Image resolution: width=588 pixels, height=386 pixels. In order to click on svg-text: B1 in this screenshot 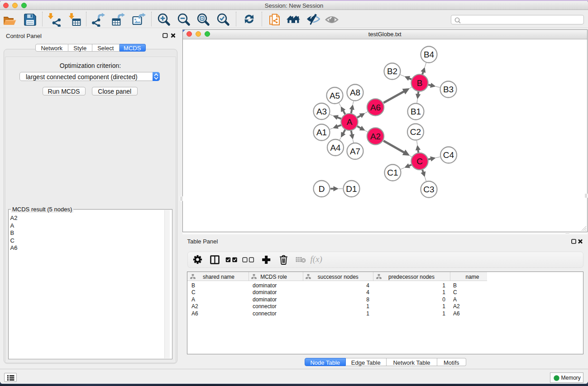, I will do `click(416, 111)`.